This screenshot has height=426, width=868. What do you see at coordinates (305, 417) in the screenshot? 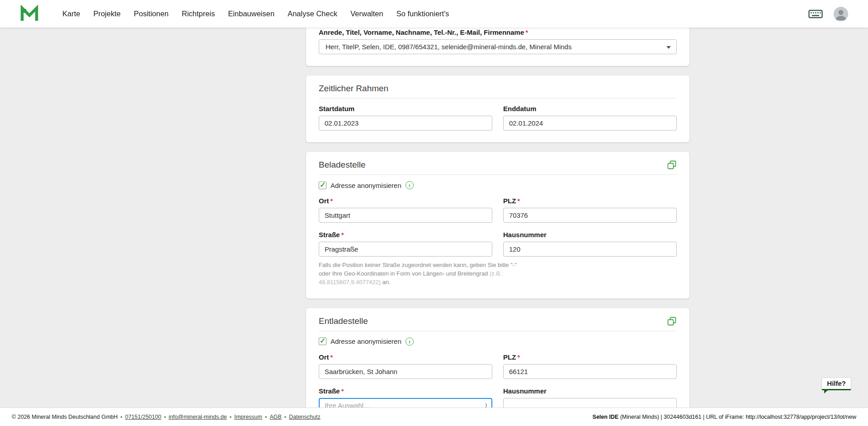
I see `footer-link-datenschutz: Datenschutz` at bounding box center [305, 417].